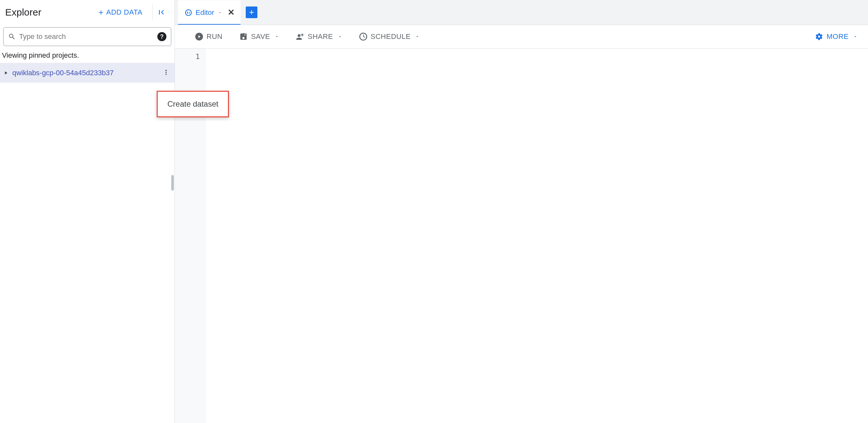 The height and width of the screenshot is (423, 868). Describe the element at coordinates (209, 13) in the screenshot. I see `editor-tab: Editor ✕` at that location.